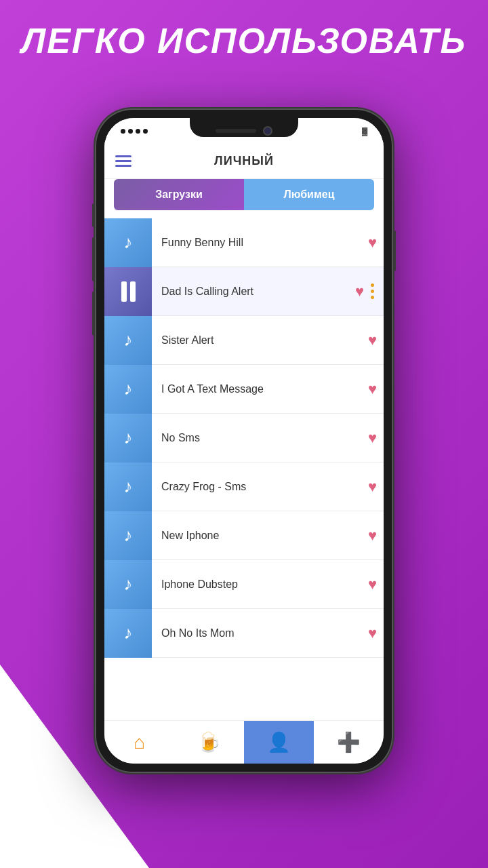 The width and height of the screenshot is (488, 868). Describe the element at coordinates (179, 195) in the screenshot. I see `tab-downloads: Загрузки` at that location.